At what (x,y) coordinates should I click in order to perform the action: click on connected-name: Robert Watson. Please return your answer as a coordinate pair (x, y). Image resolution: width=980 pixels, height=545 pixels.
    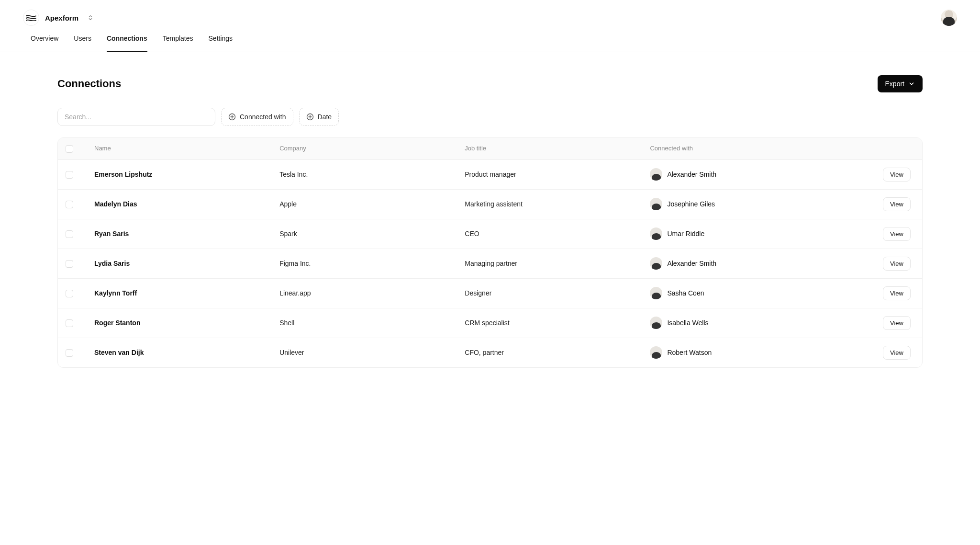
    Looking at the image, I should click on (689, 352).